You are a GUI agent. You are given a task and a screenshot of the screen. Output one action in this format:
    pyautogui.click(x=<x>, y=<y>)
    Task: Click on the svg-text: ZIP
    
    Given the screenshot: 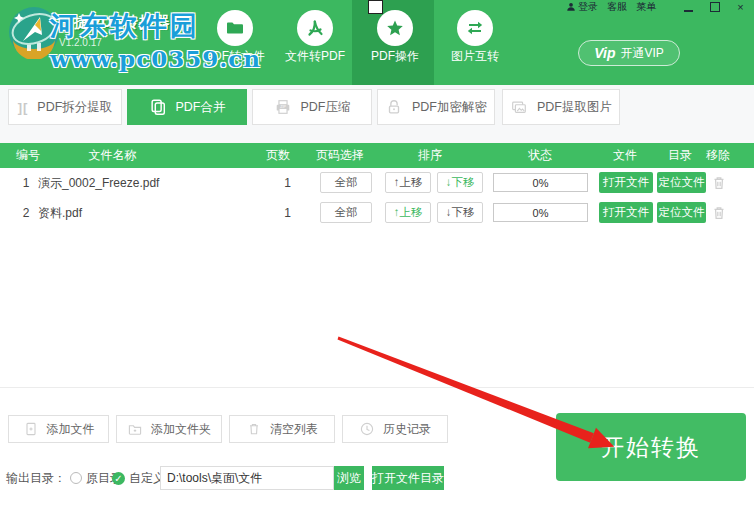 What is the action you would take?
    pyautogui.click(x=283, y=107)
    